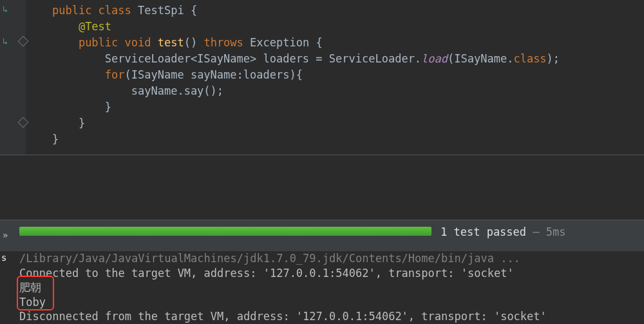 Image resolution: width=644 pixels, height=324 pixels. Describe the element at coordinates (546, 232) in the screenshot. I see `tests-time-label: – 5ms` at that location.